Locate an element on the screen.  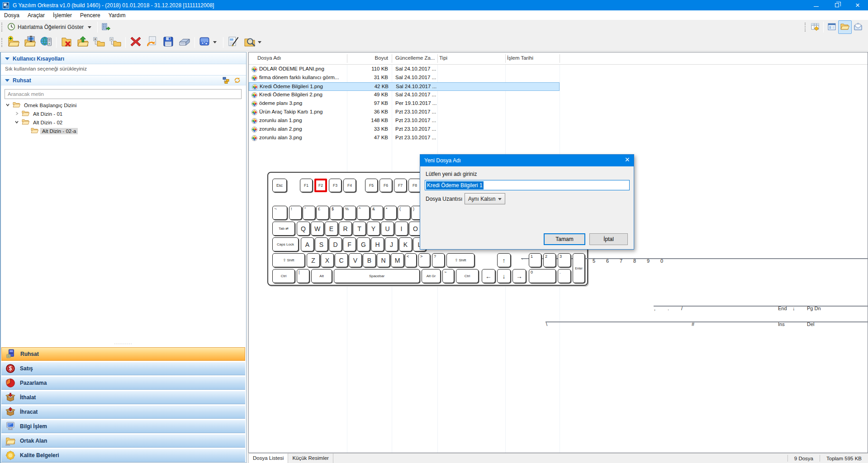
menu-item-pencere: Pencere is located at coordinates (90, 15).